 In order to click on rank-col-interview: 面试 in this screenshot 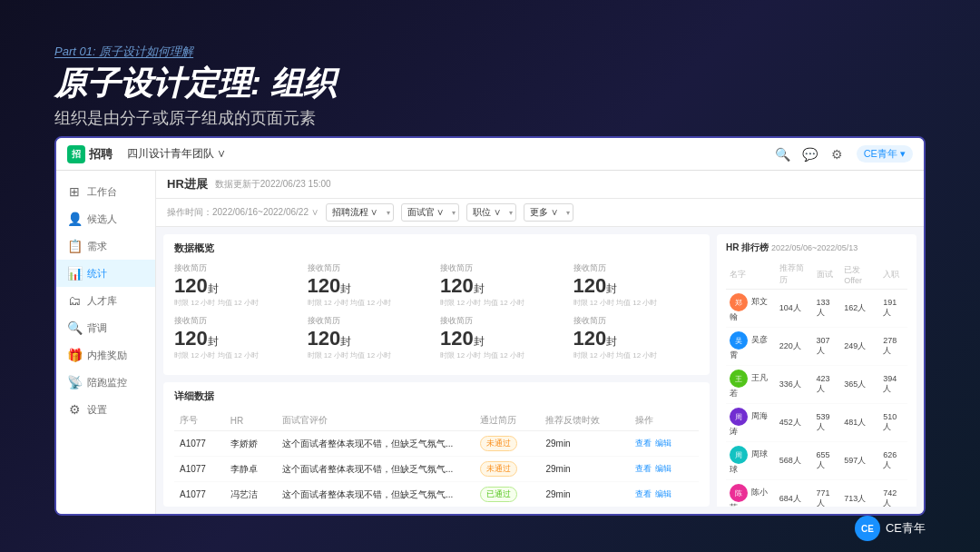, I will do `click(828, 274)`.